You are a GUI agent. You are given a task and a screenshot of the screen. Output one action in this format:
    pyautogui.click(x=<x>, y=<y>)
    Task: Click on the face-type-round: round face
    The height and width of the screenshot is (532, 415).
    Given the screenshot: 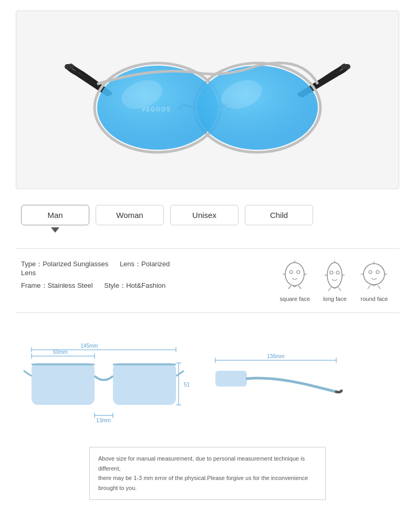 What is the action you would take?
    pyautogui.click(x=374, y=280)
    